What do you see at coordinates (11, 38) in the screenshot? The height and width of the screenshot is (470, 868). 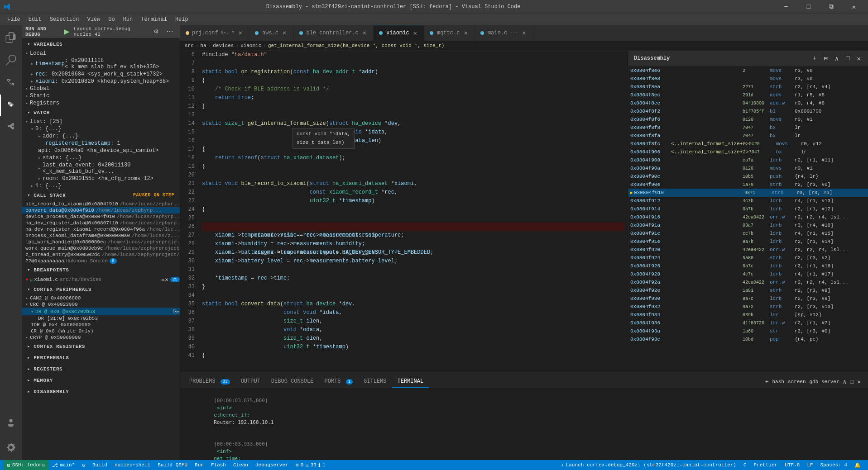 I see `activity-explorer` at bounding box center [11, 38].